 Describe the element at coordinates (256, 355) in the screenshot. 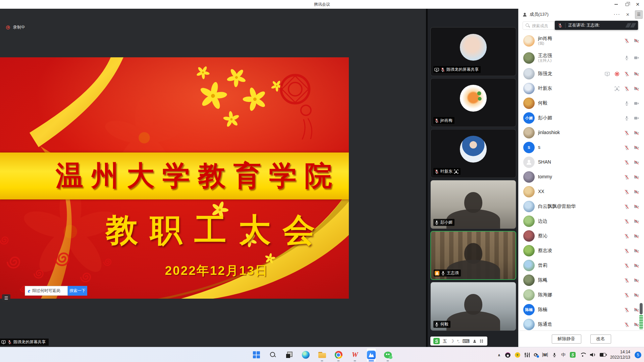

I see `start-button` at that location.